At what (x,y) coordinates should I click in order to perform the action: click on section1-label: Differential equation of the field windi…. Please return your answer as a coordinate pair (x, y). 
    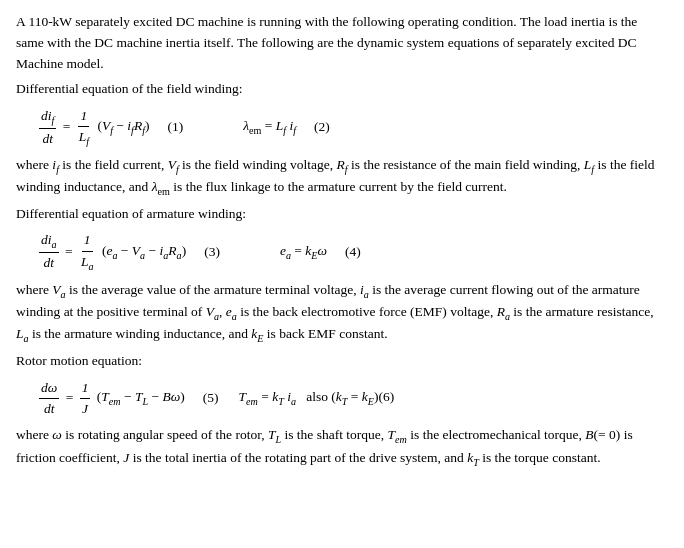
    Looking at the image, I should click on (342, 90).